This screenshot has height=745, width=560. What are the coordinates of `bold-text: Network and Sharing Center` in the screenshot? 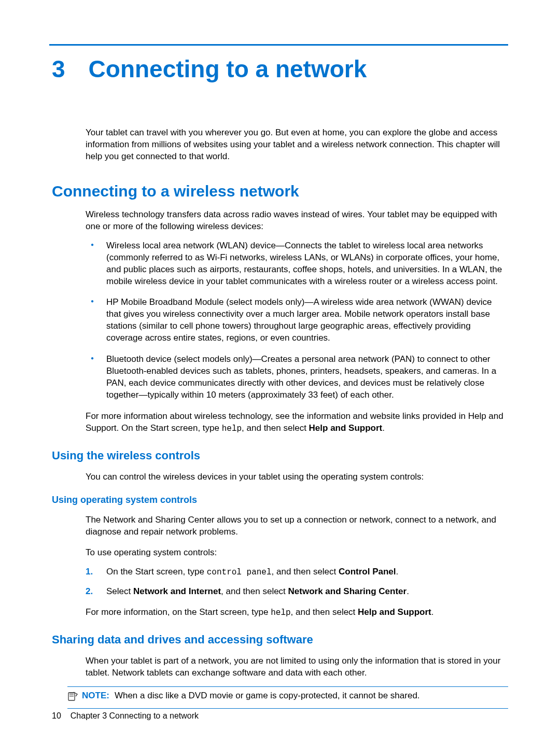 It's located at (347, 591).